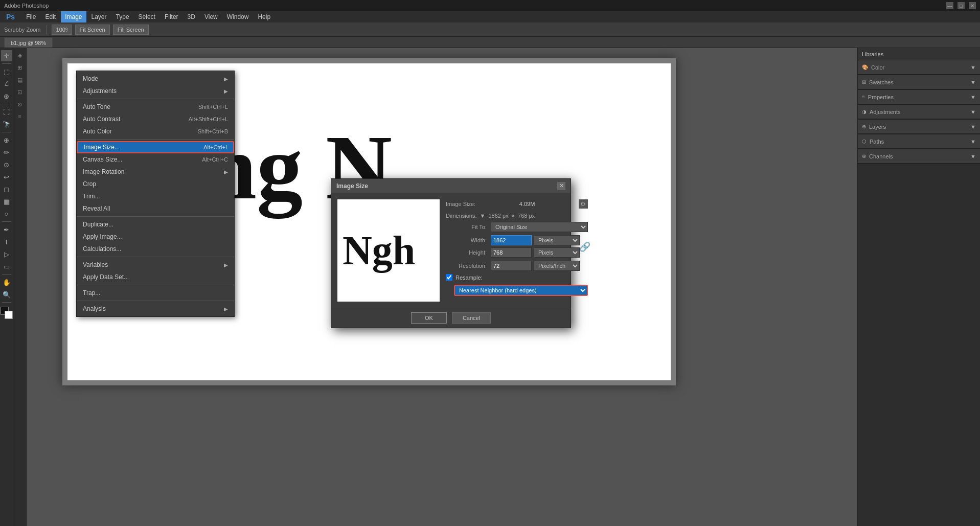 The image size is (980, 526). Describe the element at coordinates (429, 318) in the screenshot. I see `ok-button: OK` at that location.